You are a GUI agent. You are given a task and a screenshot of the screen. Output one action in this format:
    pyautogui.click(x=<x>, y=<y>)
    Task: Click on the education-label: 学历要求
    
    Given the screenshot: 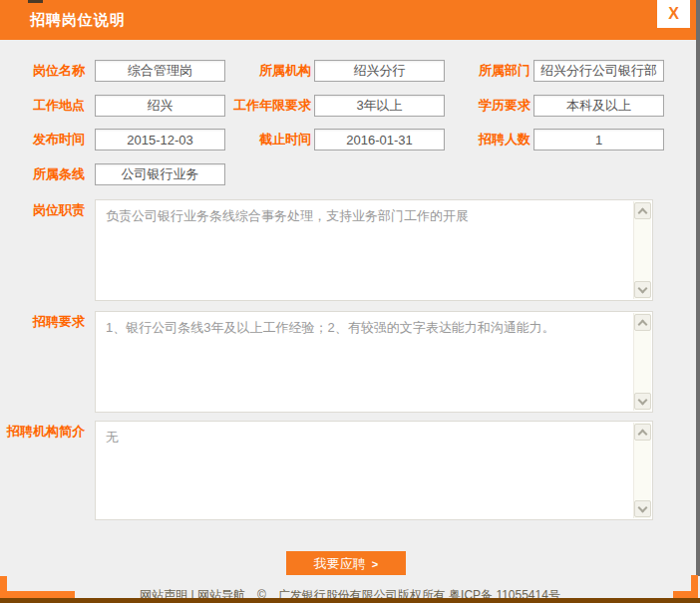 What is the action you would take?
    pyautogui.click(x=489, y=106)
    